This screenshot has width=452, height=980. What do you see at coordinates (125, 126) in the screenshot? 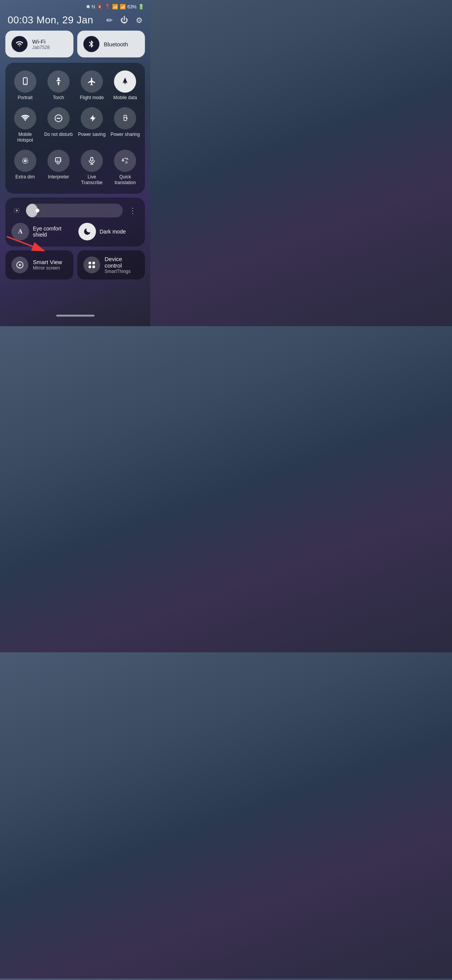
I see `tile-power-sharing: Power sharing` at bounding box center [125, 126].